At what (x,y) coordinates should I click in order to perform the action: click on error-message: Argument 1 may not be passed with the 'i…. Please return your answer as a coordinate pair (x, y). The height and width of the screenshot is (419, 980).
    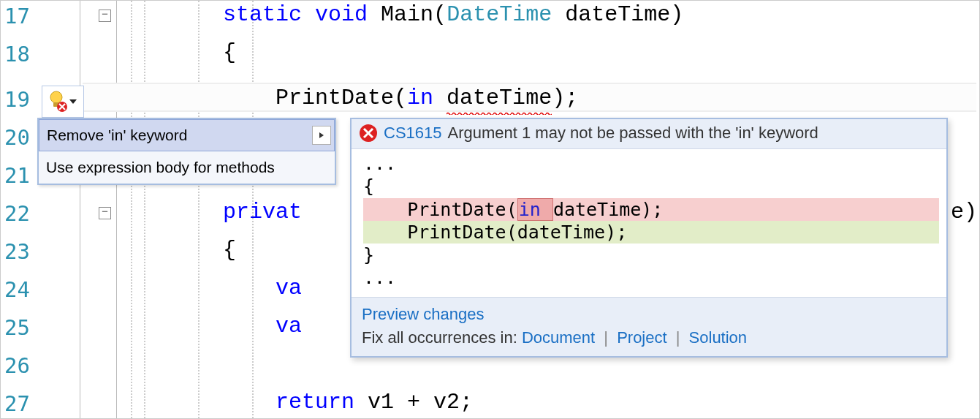
    Looking at the image, I should click on (633, 133).